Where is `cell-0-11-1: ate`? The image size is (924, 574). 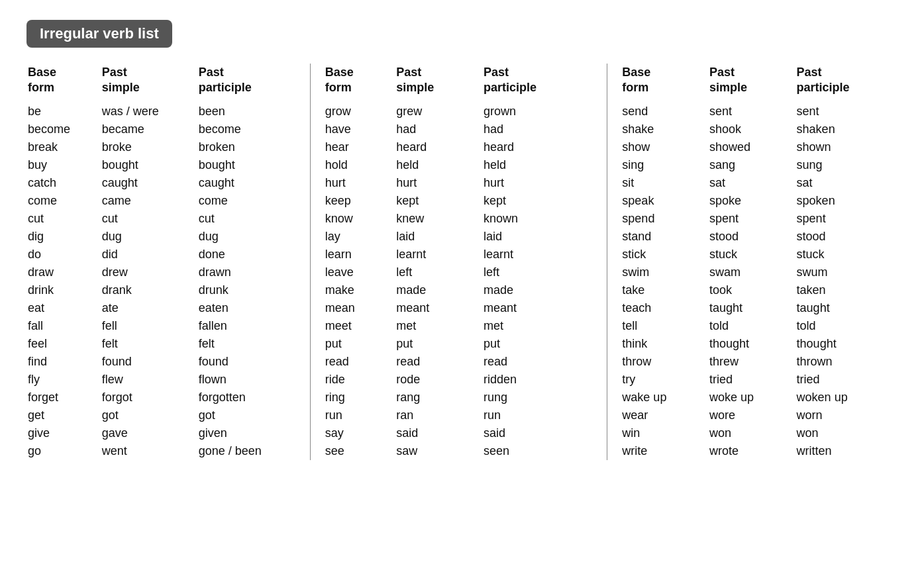
cell-0-11-1: ate is located at coordinates (149, 309).